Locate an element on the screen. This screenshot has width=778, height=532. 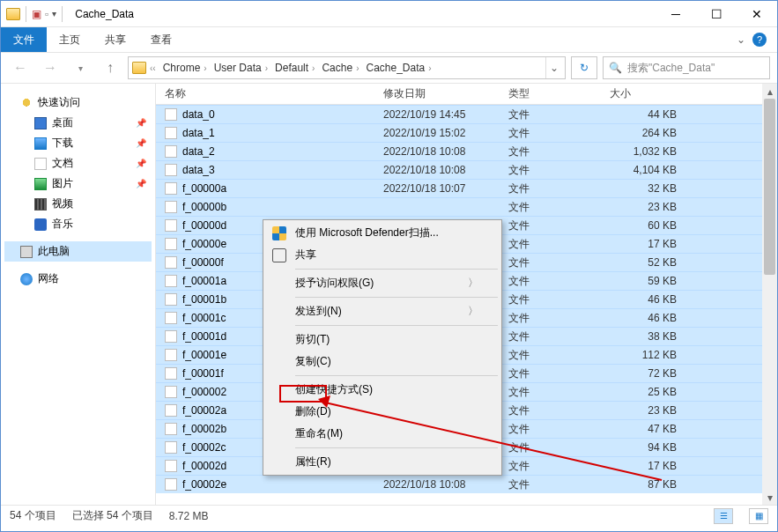
context-scan: 使用 Microsoft Defender扫描... is located at coordinates (382, 233).